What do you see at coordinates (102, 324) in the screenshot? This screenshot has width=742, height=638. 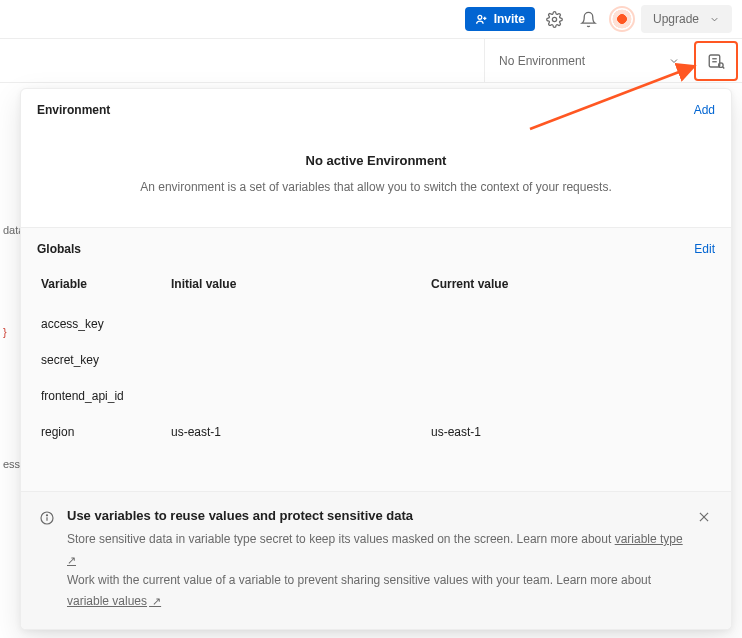 I see `variable-name: access_key` at bounding box center [102, 324].